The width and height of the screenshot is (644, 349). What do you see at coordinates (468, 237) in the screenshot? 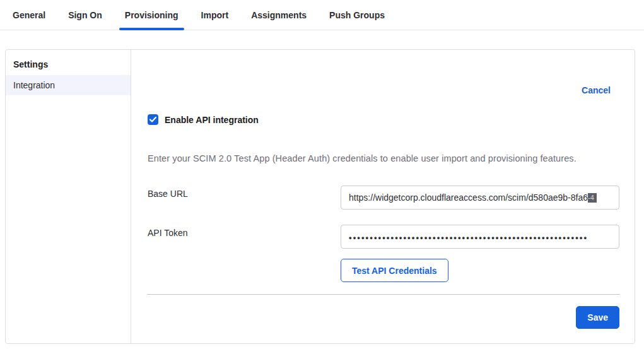
I see `api-token-masked-value: ••••••••••••••••••••••••••••••••••••••••…` at bounding box center [468, 237].